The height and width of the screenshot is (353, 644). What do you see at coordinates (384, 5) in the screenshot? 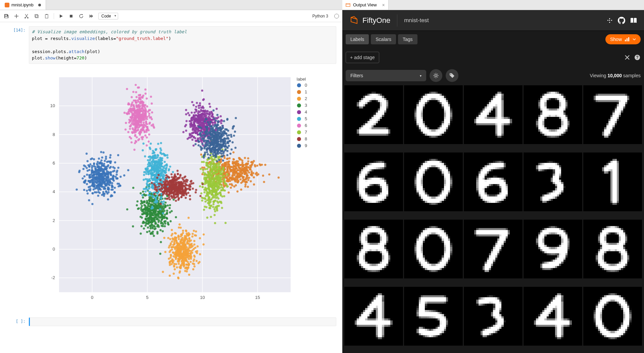
I see `close-icon: ×` at bounding box center [384, 5].